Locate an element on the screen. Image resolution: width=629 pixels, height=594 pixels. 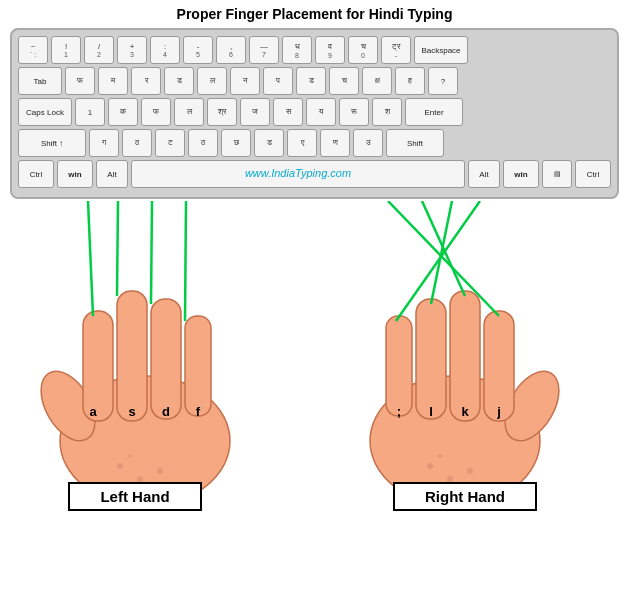
key-2: /2 is located at coordinates (99, 50).